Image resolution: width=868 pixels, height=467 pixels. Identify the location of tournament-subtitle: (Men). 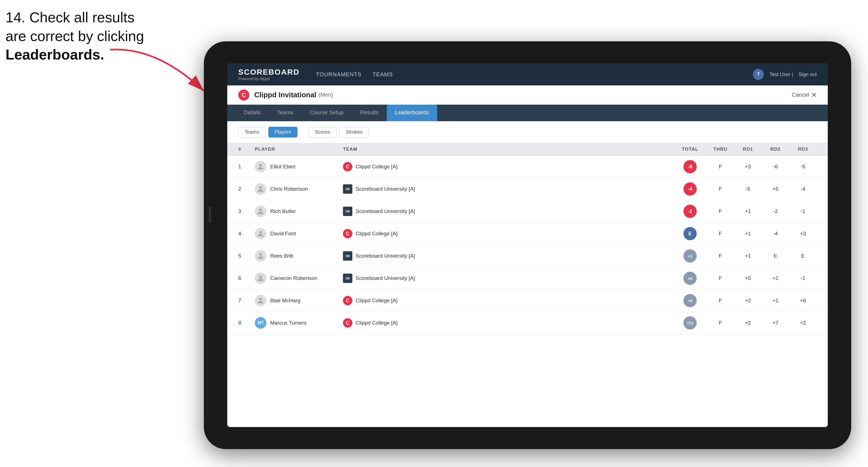
(326, 95).